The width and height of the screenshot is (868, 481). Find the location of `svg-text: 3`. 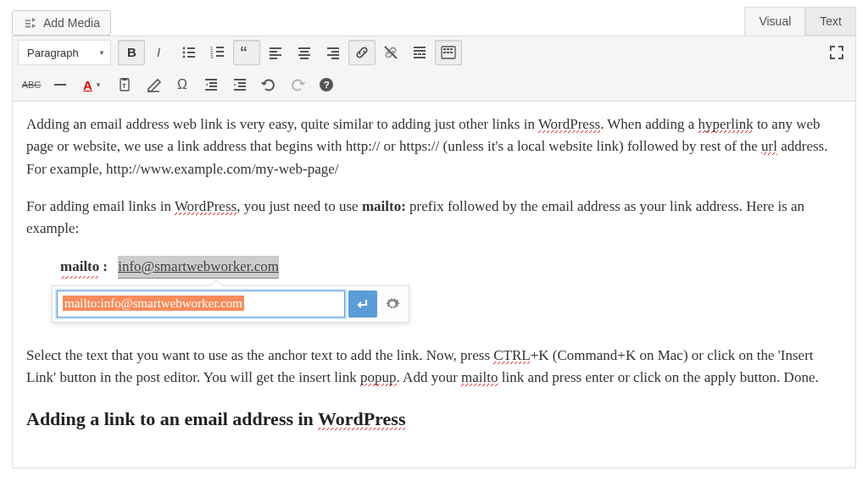

svg-text: 3 is located at coordinates (212, 57).